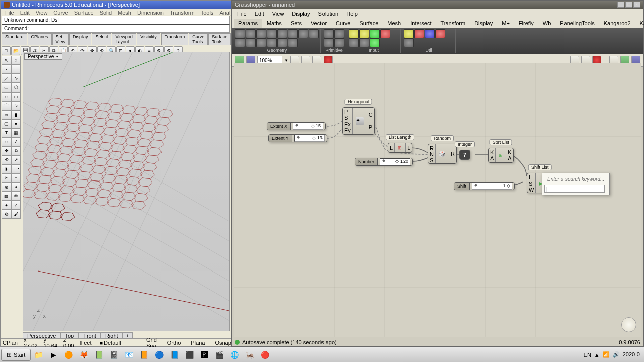  Describe the element at coordinates (16, 78) in the screenshot. I see `polyline-icon: ∿` at that location.